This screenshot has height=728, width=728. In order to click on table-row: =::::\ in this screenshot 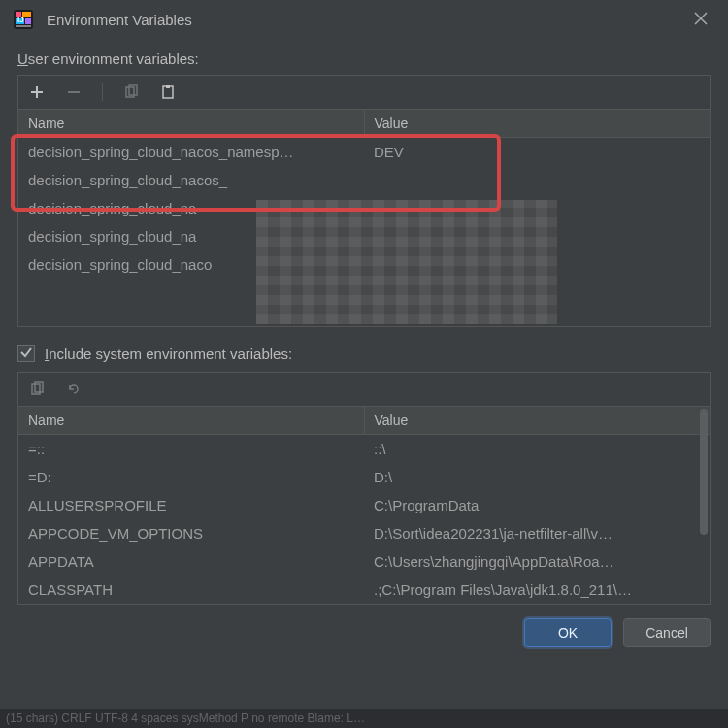, I will do `click(364, 449)`.